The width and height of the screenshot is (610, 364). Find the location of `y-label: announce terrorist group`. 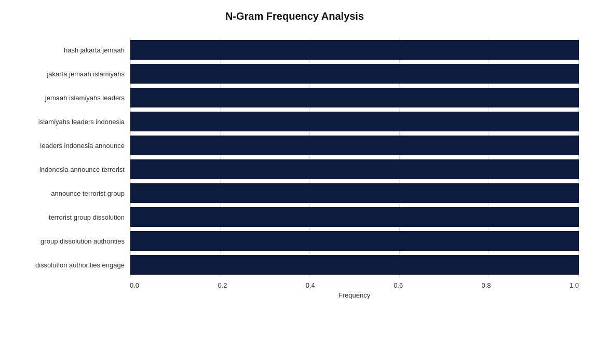

y-label: announce terrorist group is located at coordinates (67, 194).